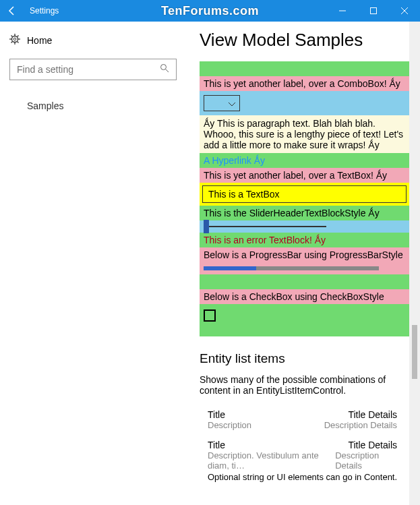 The width and height of the screenshot is (420, 505). I want to click on sidebar-item-samples: Samples, so click(100, 106).